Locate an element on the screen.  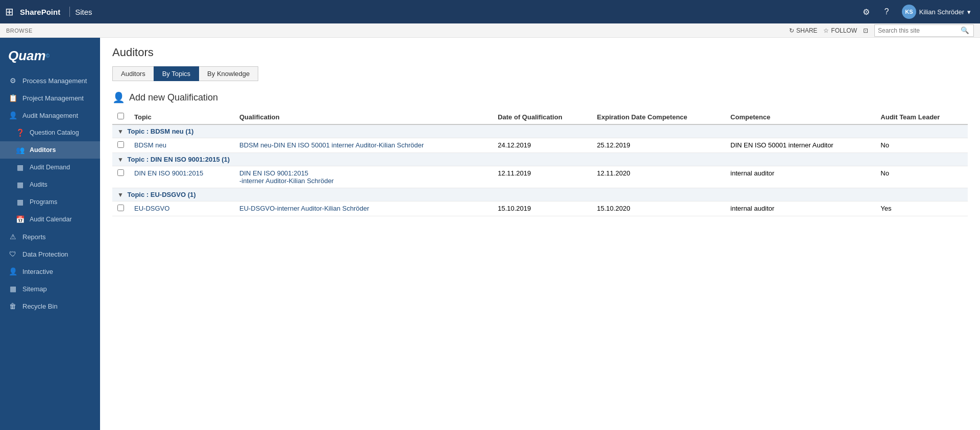
sidebar-item-label: Programs is located at coordinates (43, 202).